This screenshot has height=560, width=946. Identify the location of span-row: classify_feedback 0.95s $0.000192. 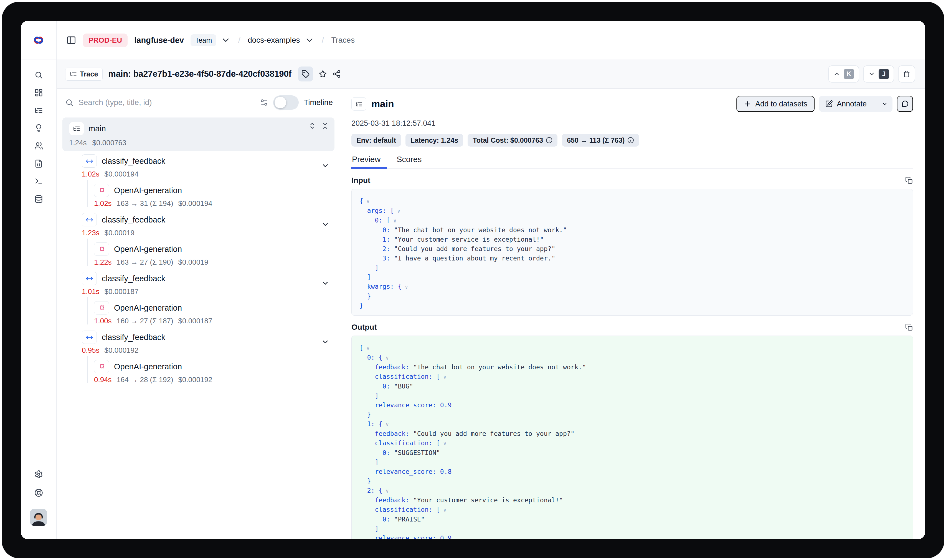
(199, 342).